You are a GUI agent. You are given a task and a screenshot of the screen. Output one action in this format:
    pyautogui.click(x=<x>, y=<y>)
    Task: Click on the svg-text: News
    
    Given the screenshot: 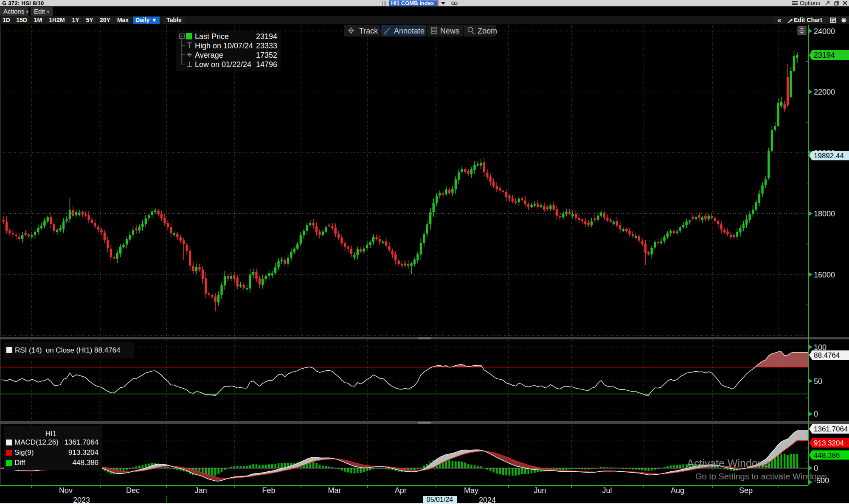 What is the action you would take?
    pyautogui.click(x=450, y=31)
    